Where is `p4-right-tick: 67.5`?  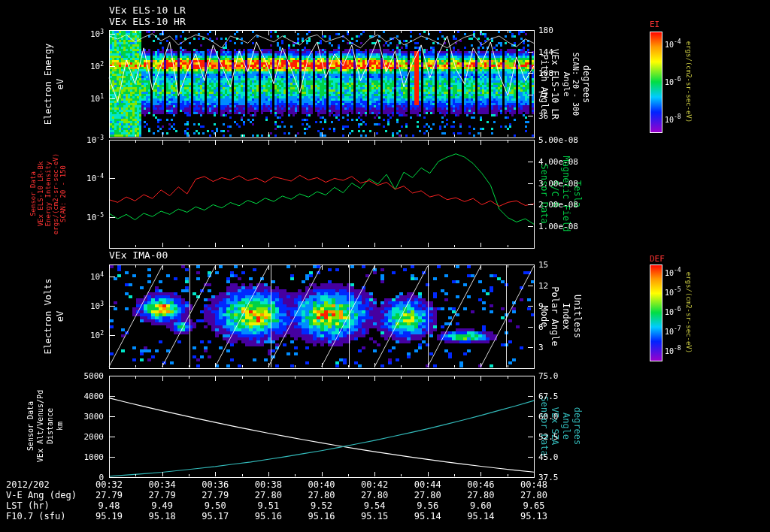 p4-right-tick: 67.5 is located at coordinates (557, 397).